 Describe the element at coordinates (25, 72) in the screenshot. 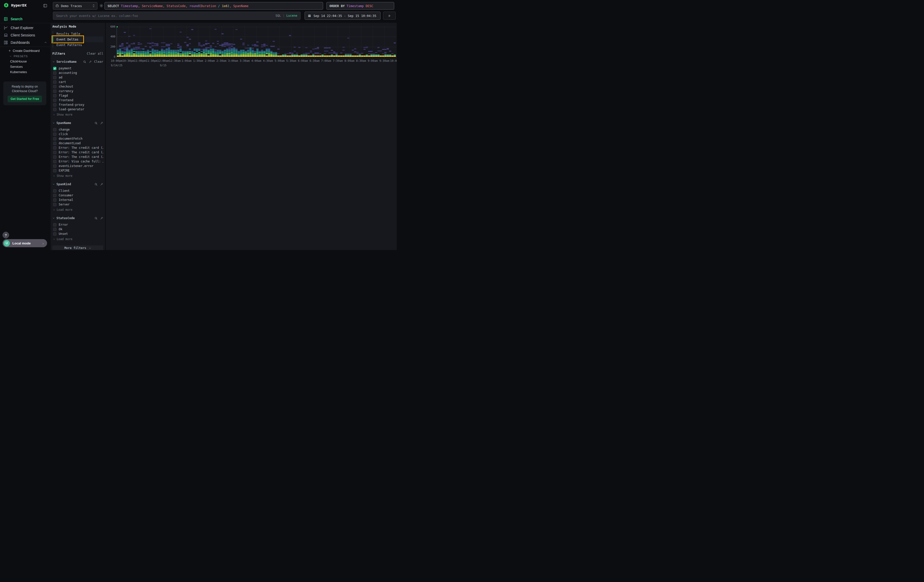

I see `preset-dashboard-link: Kubernetes` at that location.